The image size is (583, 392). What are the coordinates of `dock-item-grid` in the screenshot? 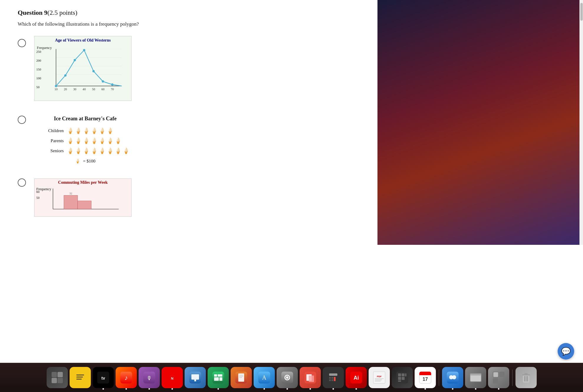 It's located at (402, 378).